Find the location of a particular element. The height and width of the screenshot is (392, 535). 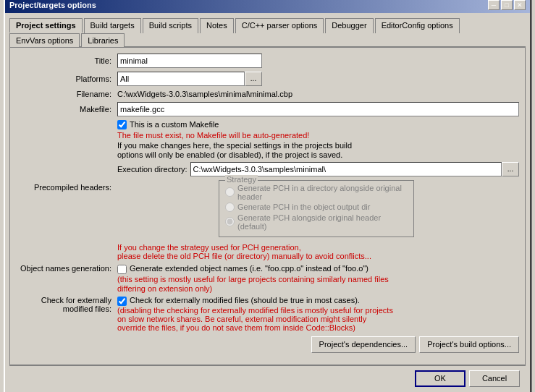

custom-makefile-label: This is a custom Makefile is located at coordinates (174, 124).